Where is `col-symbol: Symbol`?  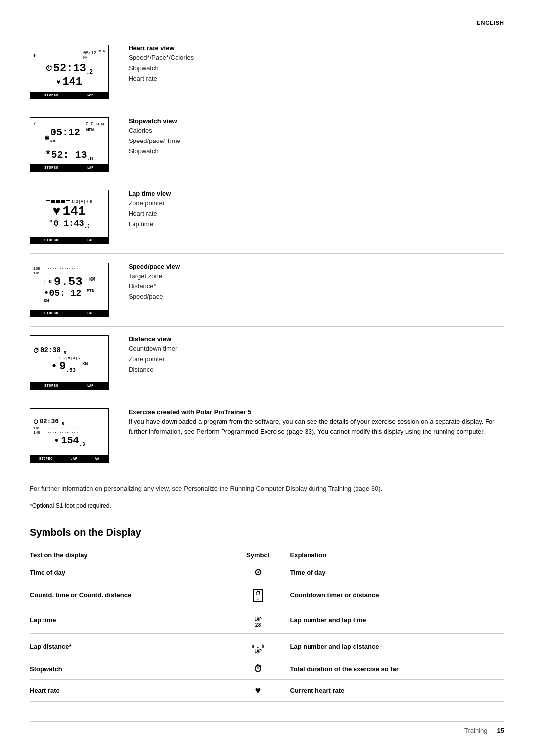 col-symbol: Symbol is located at coordinates (261, 555).